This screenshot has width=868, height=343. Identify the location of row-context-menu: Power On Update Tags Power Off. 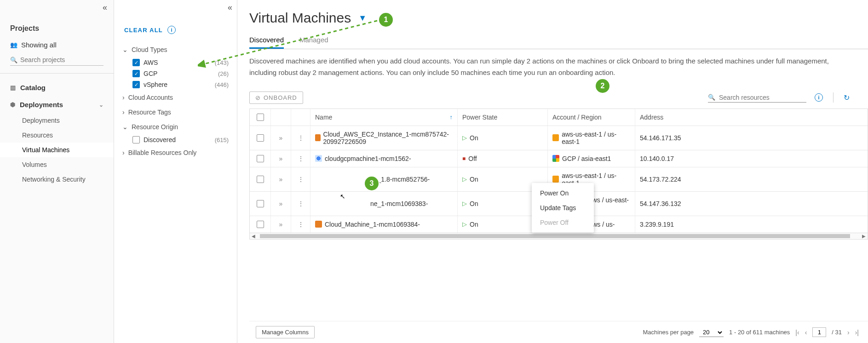
(563, 208).